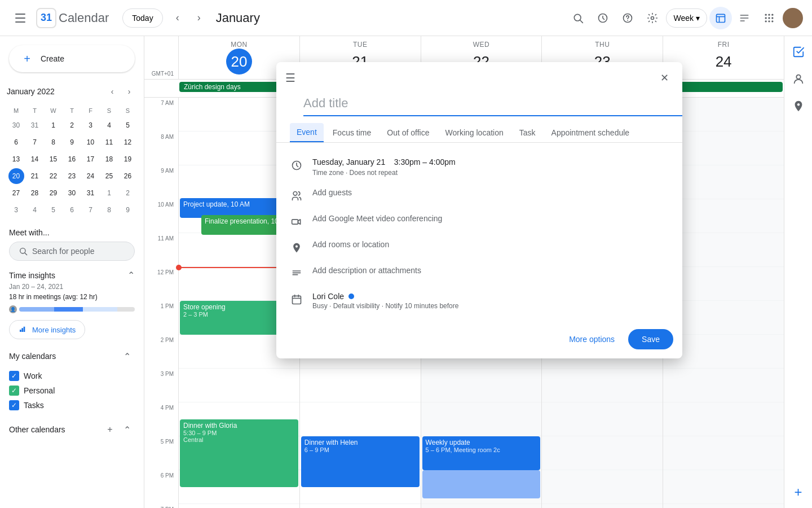  I want to click on tab-out-of-office: Out of office, so click(408, 133).